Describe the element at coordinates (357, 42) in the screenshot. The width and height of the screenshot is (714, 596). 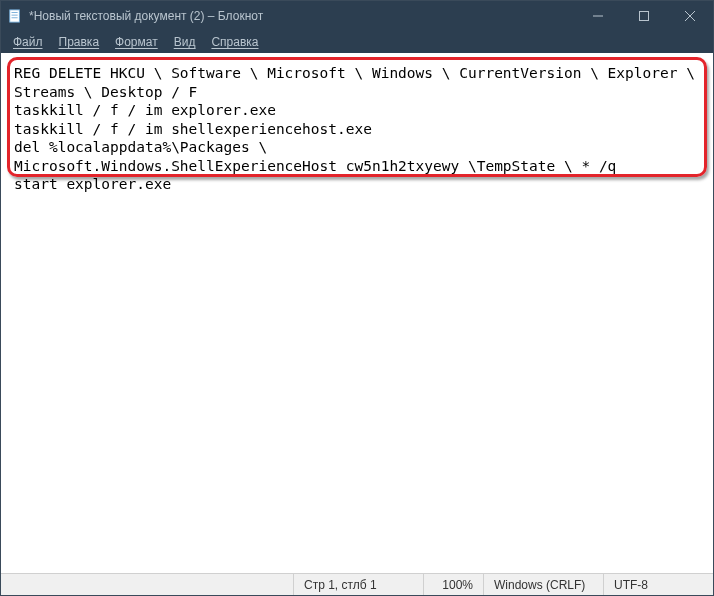
I see `menubar: Файл Правка Формат Вид Справка` at that location.